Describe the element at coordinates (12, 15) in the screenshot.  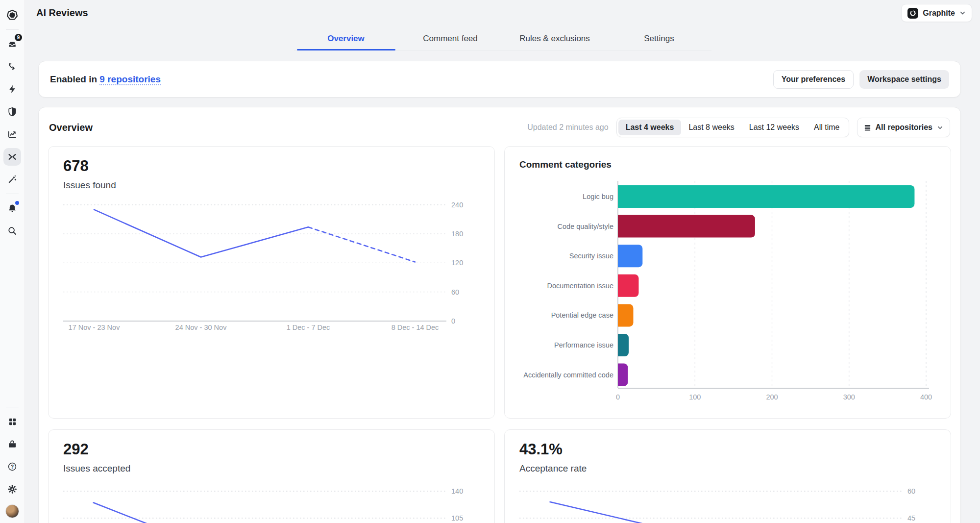
I see `graphite-logo` at that location.